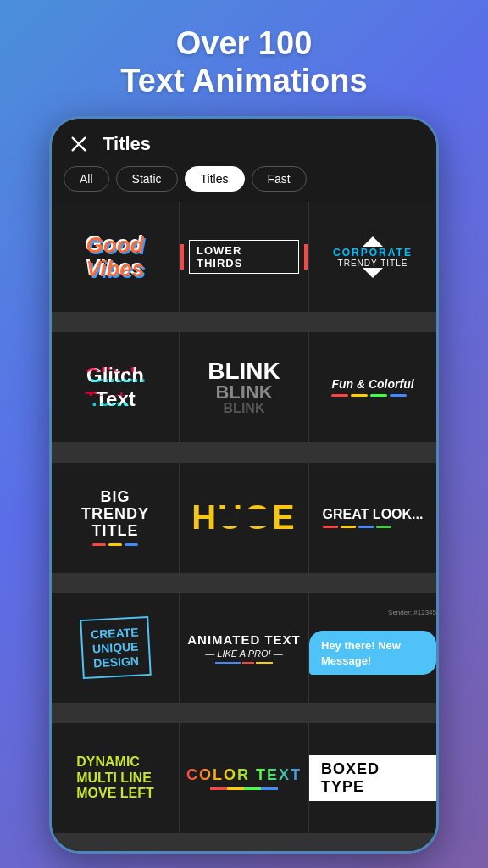 The height and width of the screenshot is (868, 488). What do you see at coordinates (115, 246) in the screenshot?
I see `good-vibes-line1: Good` at bounding box center [115, 246].